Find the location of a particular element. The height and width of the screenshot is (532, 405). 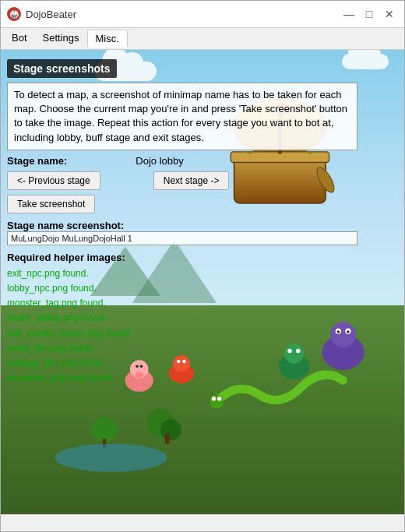

helper-item-7: occupied_dojo.png found. is located at coordinates (202, 379).